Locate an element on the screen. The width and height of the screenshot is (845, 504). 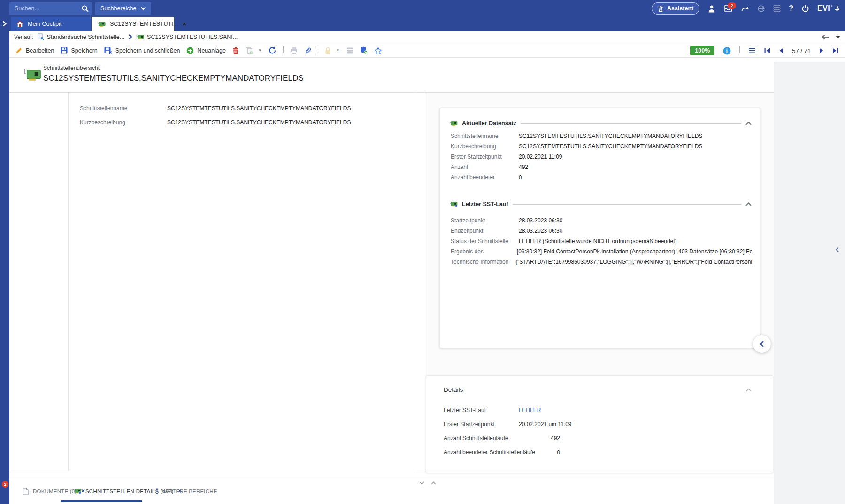
delete-button is located at coordinates (236, 51).